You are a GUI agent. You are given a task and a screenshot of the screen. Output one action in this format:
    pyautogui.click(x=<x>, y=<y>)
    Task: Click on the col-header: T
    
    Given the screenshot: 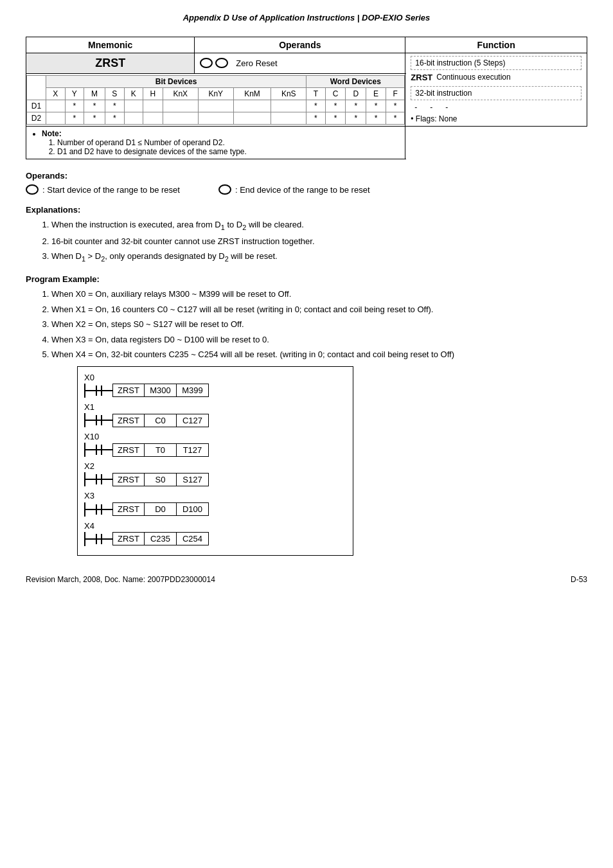 What is the action you would take?
    pyautogui.click(x=316, y=94)
    